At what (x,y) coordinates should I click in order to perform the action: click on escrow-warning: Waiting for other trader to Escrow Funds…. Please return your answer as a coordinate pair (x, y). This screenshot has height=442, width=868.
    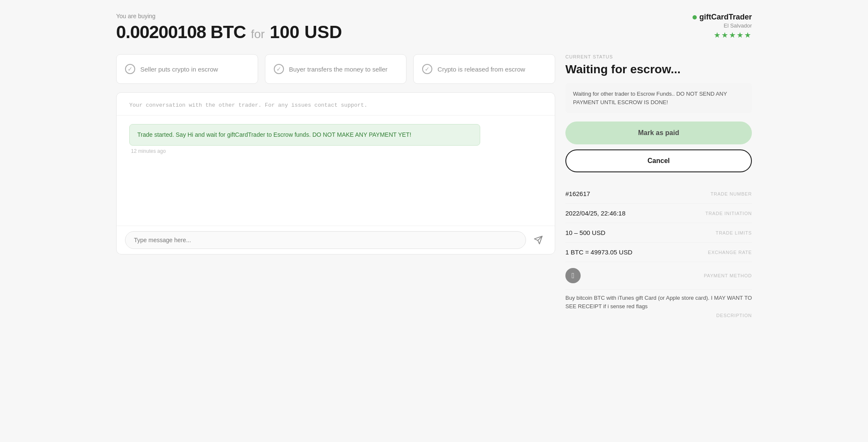
    Looking at the image, I should click on (659, 98).